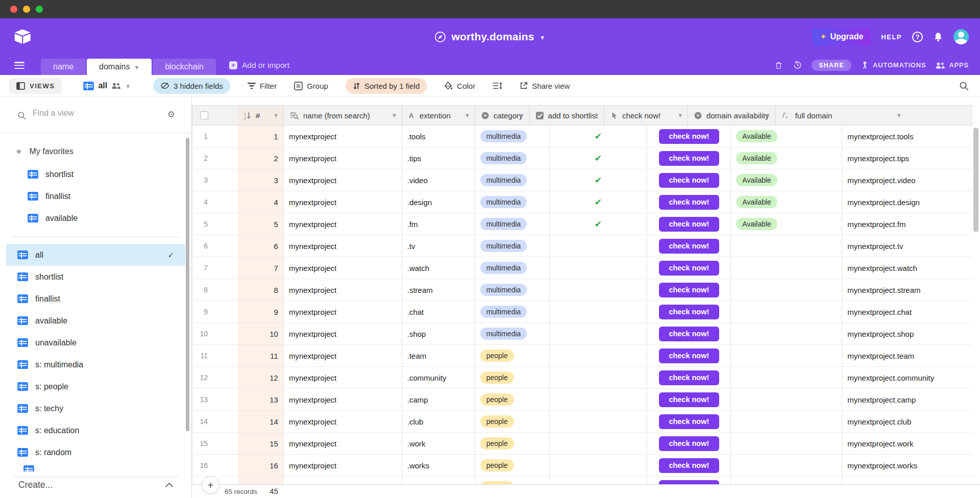  Describe the element at coordinates (215, 334) in the screenshot. I see `row-gutter-cell: 10` at that location.